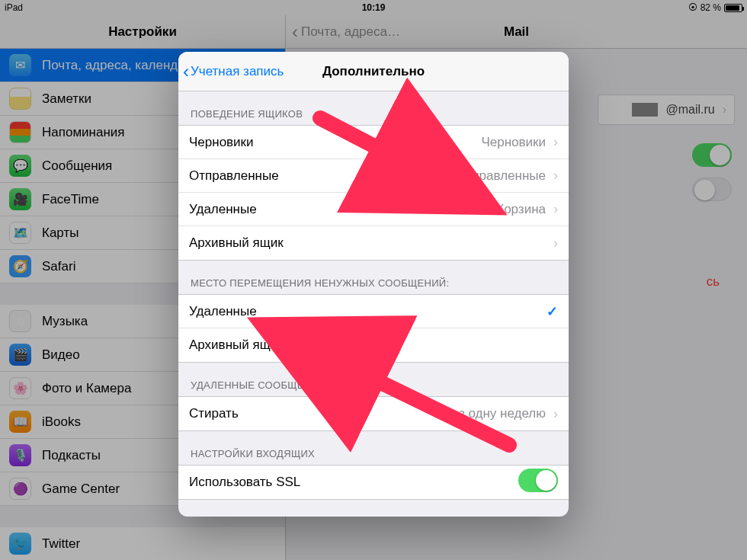  I want to click on row-value: Корзина, so click(521, 210).